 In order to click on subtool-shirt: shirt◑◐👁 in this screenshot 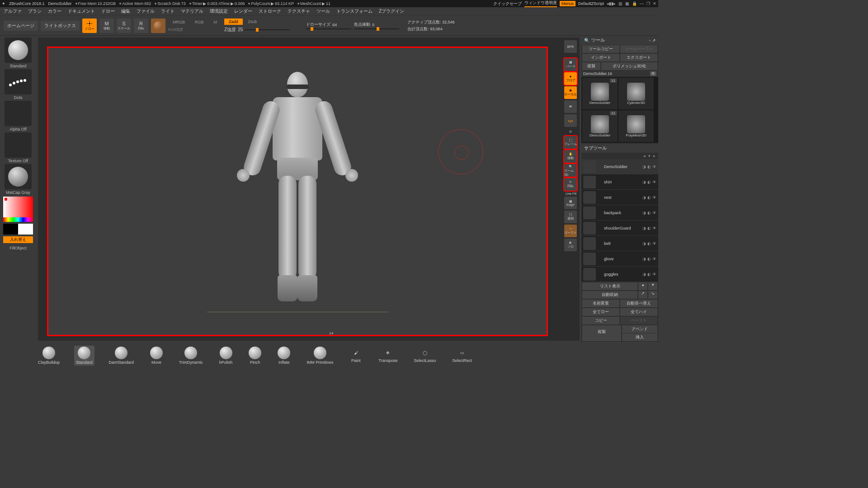, I will do `click(620, 182)`.